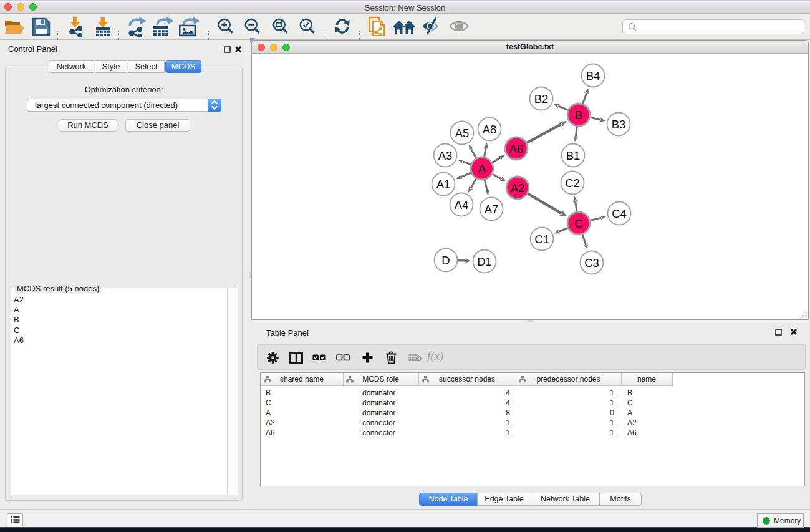 This screenshot has height=532, width=810. Describe the element at coordinates (491, 210) in the screenshot. I see `svg-text: A7` at that location.